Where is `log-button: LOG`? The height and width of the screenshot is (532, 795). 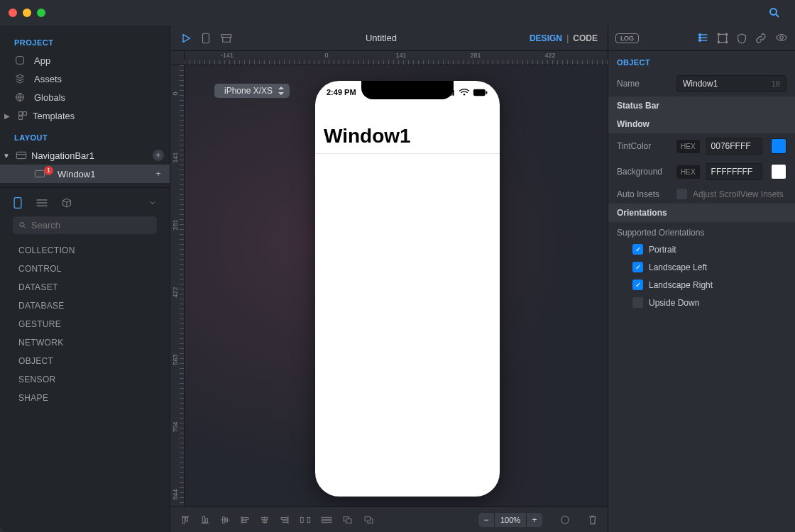
log-button: LOG is located at coordinates (627, 38).